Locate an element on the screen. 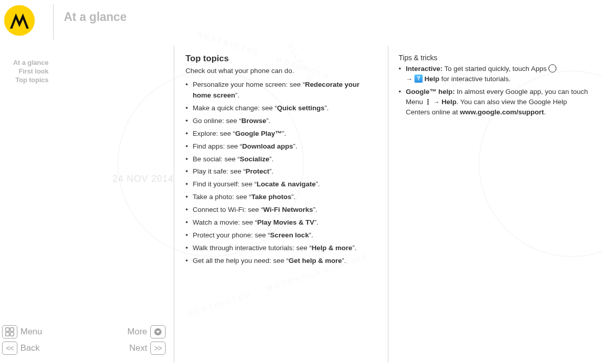  help-icon: ? is located at coordinates (419, 79).